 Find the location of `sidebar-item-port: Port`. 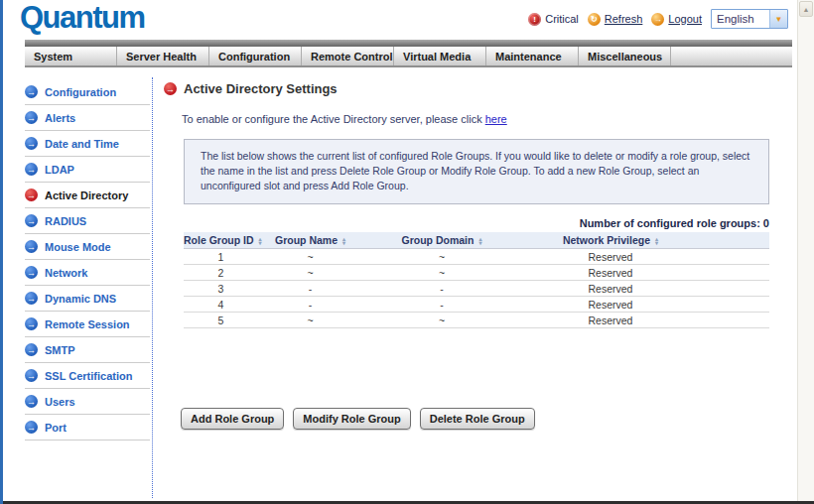

sidebar-item-port: Port is located at coordinates (87, 428).